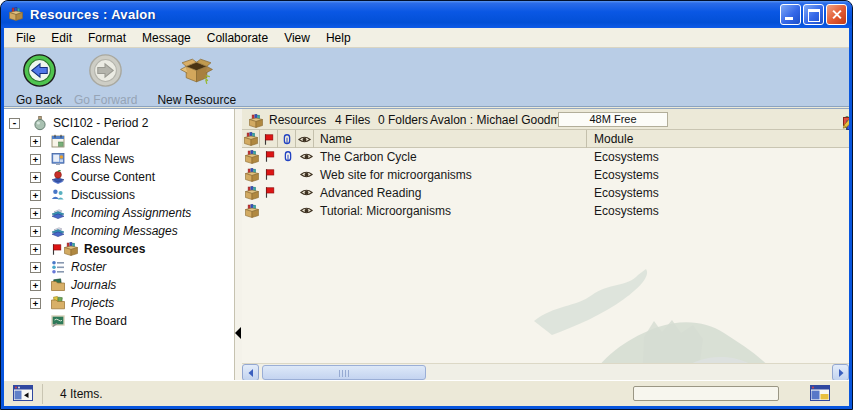 The image size is (853, 410). I want to click on tree-item-label: Journals, so click(94, 285).